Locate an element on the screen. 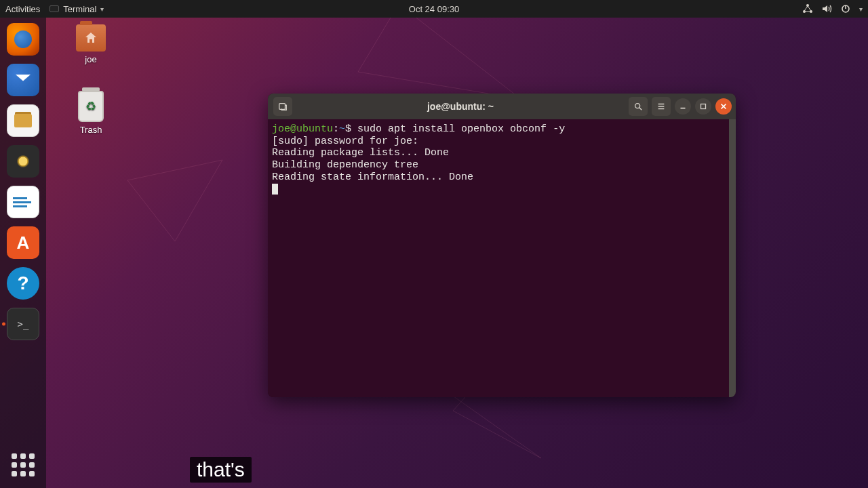 The image size is (868, 488). volume-icon is located at coordinates (827, 9).